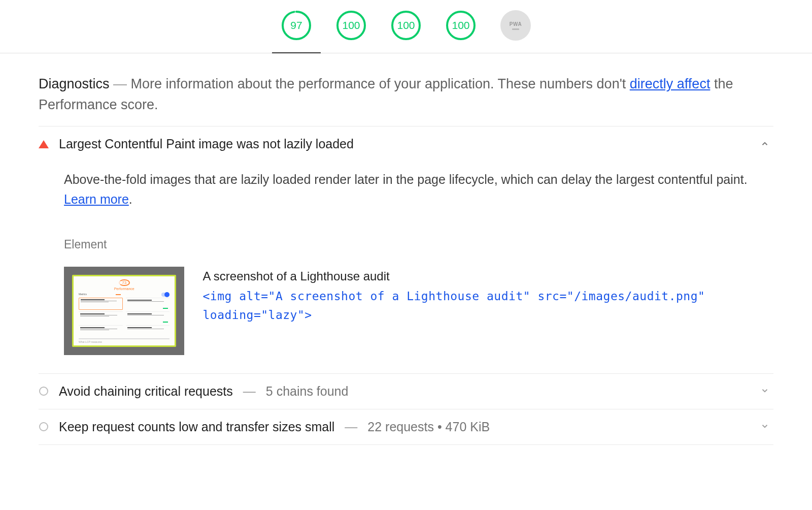 Image resolution: width=812 pixels, height=510 pixels. What do you see at coordinates (296, 25) in the screenshot?
I see `score-gauge-performance: 97` at bounding box center [296, 25].